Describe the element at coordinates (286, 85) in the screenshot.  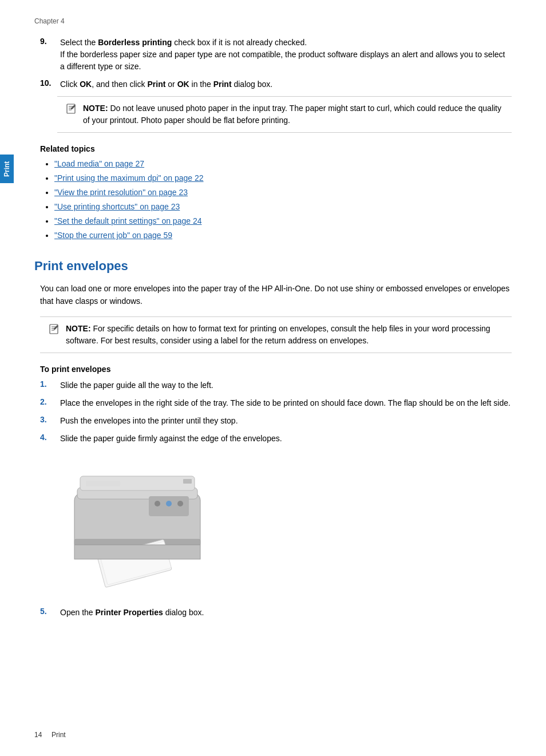
I see `step-content-10: Click OK, and then click Print or OK in …` at that location.